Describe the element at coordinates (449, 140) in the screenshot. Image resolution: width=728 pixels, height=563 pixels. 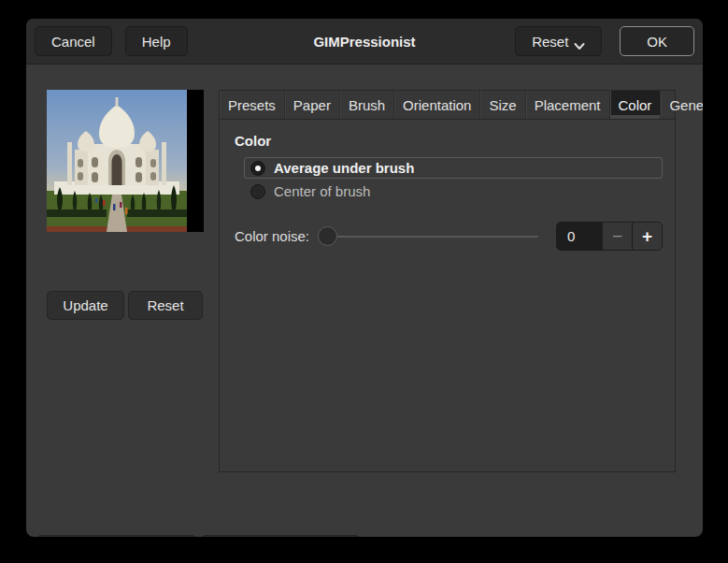
I see `color-panel-heading: Color` at that location.